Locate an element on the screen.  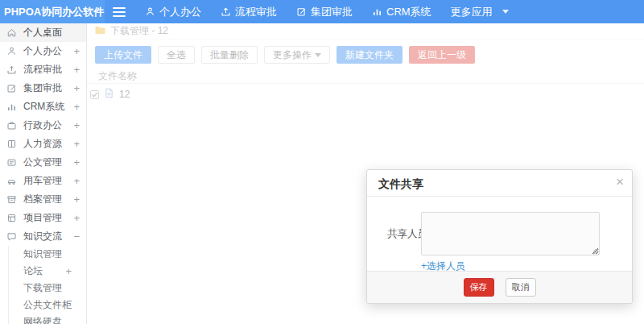
sidebar-item-label: 个人桌面 is located at coordinates (52, 32).